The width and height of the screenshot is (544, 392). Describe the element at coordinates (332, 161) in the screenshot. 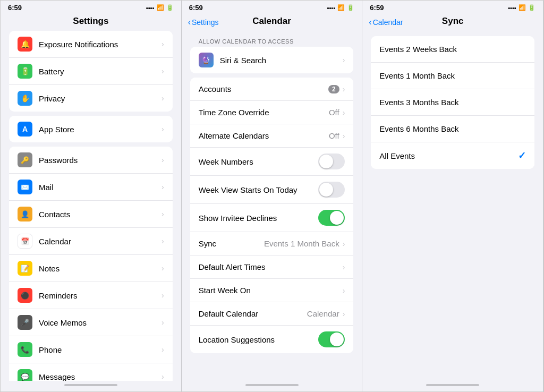

I see `weeknumbers-toggle` at that location.